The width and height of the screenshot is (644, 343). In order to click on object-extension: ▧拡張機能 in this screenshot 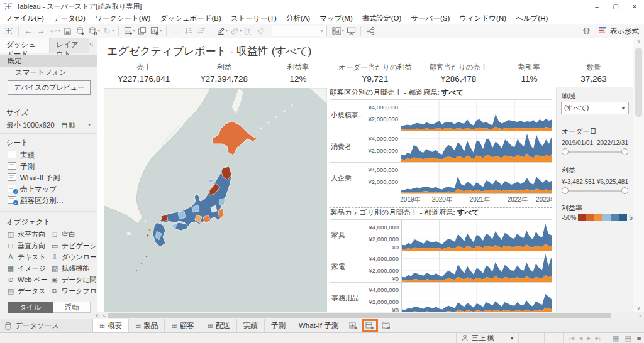, I will do `click(73, 268)`.